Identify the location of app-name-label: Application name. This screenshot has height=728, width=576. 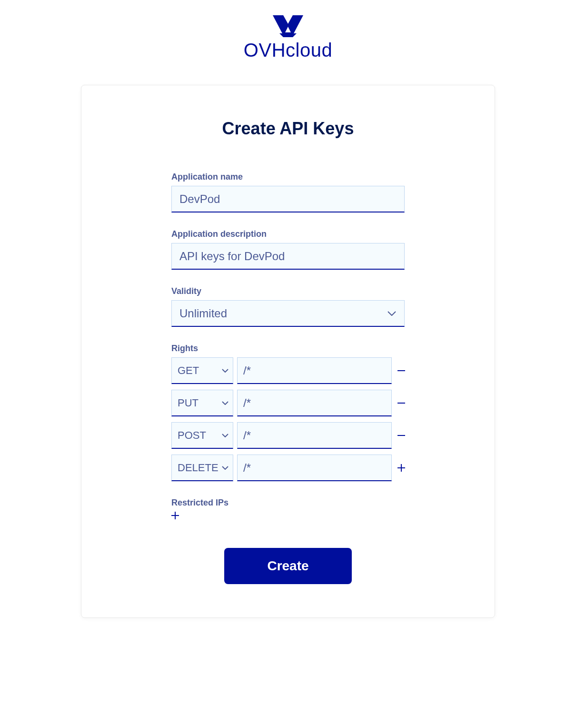
(288, 177).